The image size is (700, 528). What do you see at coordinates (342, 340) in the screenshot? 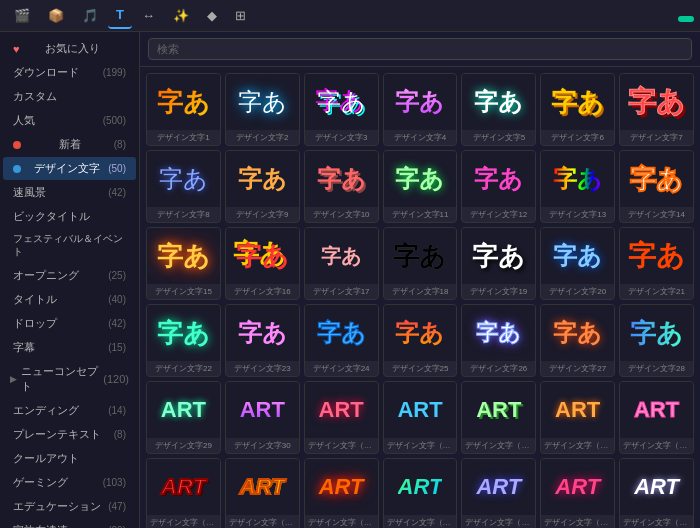
I see `grid-item-23: 字あ デザイン文字24` at bounding box center [342, 340].